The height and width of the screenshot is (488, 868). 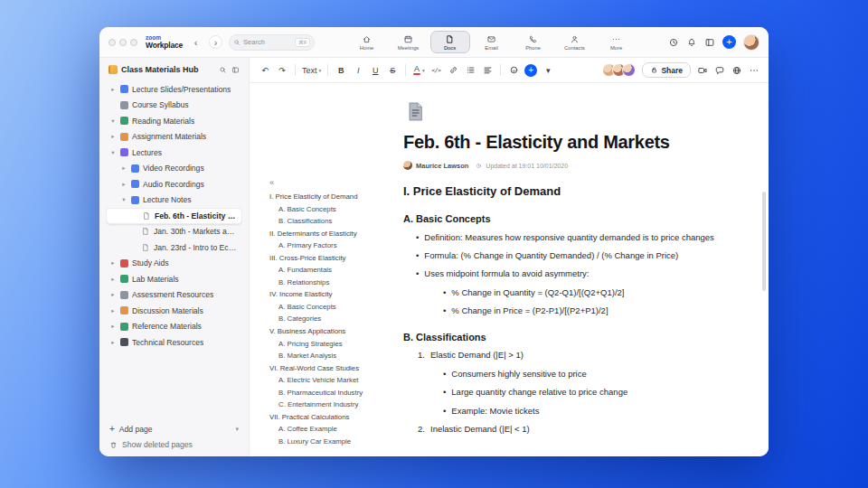 What do you see at coordinates (174, 121) in the screenshot?
I see `tree-item-reading-materials: ▾Reading Materials` at bounding box center [174, 121].